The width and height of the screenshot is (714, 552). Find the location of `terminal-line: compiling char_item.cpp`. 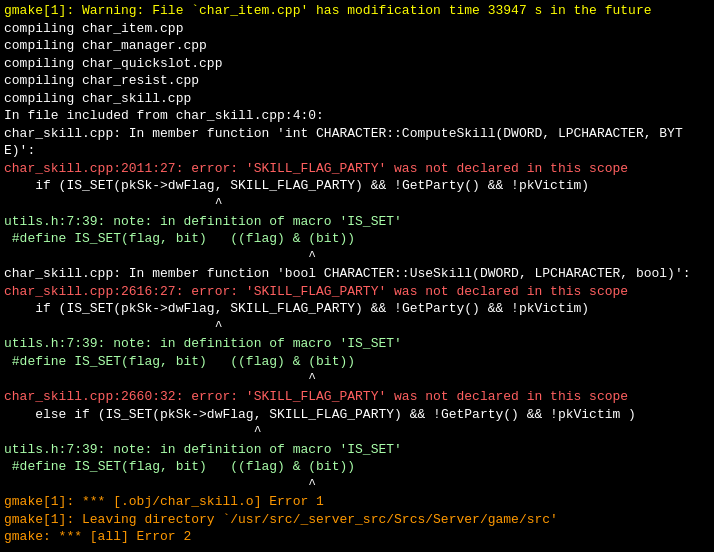

terminal-line: compiling char_item.cpp is located at coordinates (357, 29).